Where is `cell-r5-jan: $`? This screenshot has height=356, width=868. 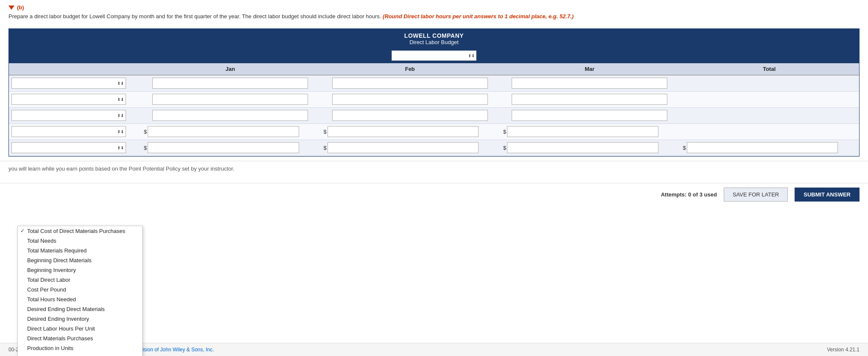
cell-r5-jan: $ is located at coordinates (230, 148).